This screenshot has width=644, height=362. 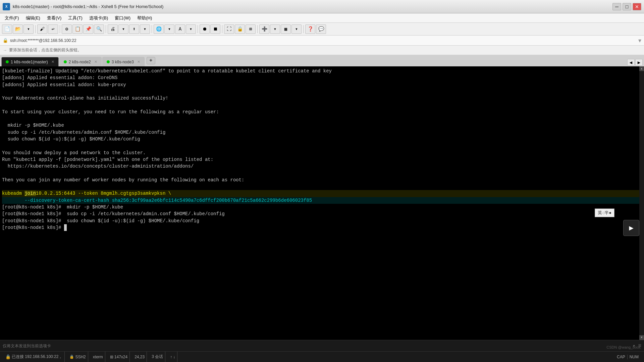 I want to click on add-session-arrow-icon: →, so click(x=5, y=50).